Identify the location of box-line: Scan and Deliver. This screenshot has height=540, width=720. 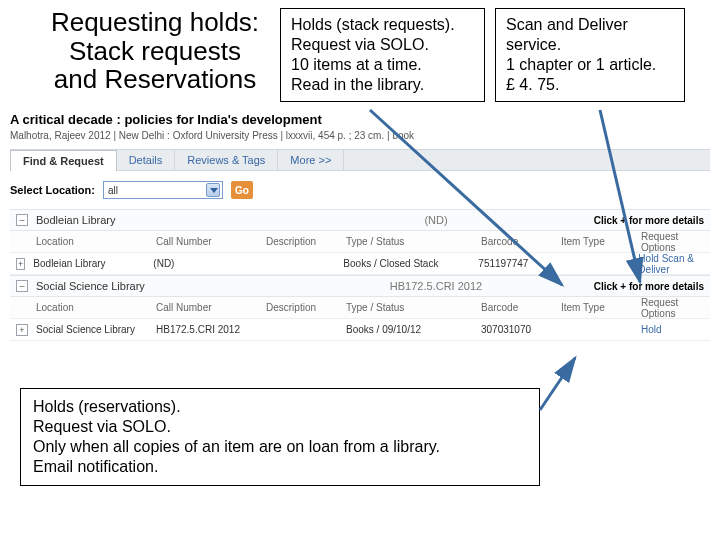
(590, 25).